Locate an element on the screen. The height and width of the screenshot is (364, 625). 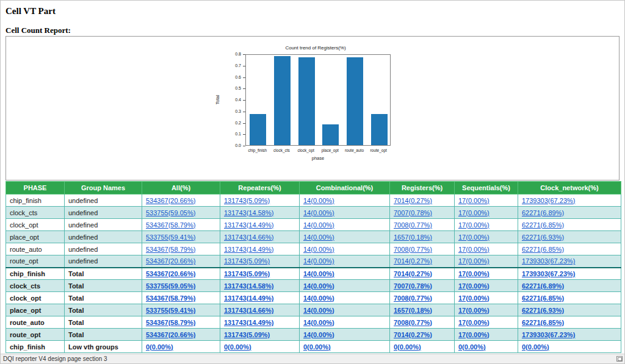
chart-title: Count trend of Registers(%) is located at coordinates (316, 48).